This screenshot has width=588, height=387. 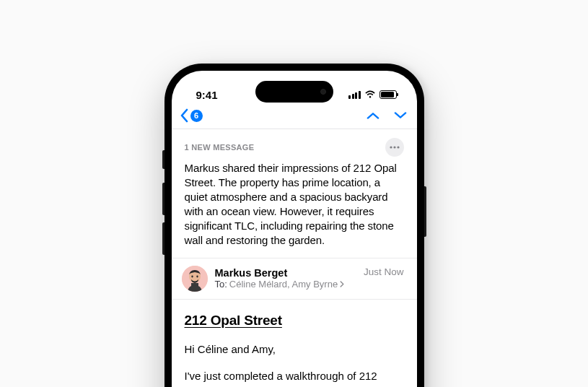 What do you see at coordinates (355, 95) in the screenshot?
I see `cellular-icon` at bounding box center [355, 95].